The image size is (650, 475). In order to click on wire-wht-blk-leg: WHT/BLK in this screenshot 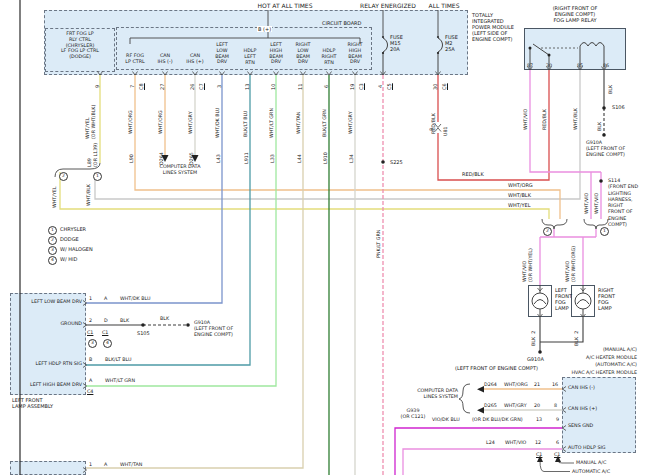, I will do `click(89, 195)`.